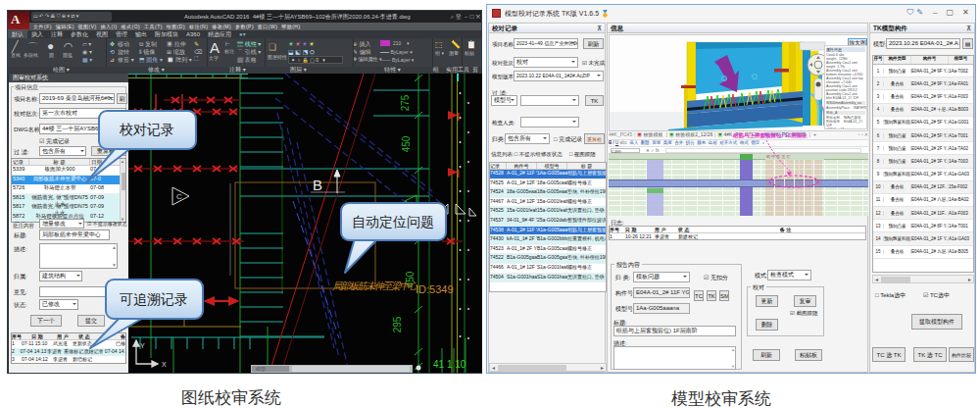 This screenshot has width=980, height=408. What do you see at coordinates (375, 286) in the screenshot?
I see `svg-text: 局部板筋未伸至梁中心` at bounding box center [375, 286].